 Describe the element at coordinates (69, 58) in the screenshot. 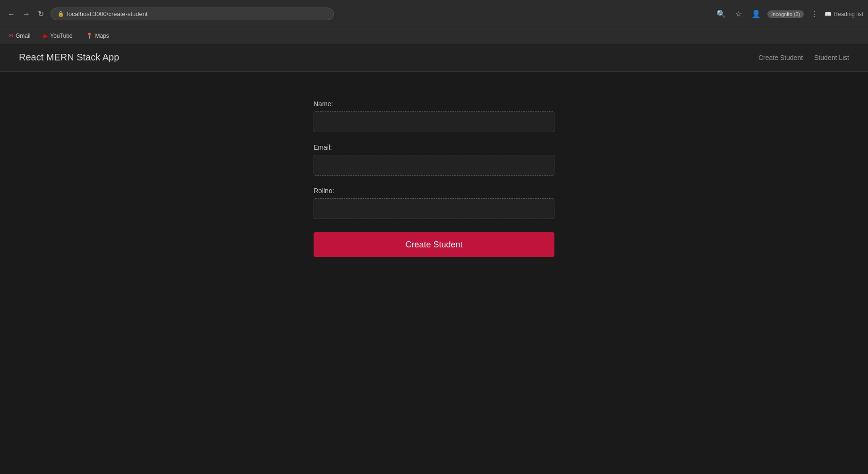

I see `app-title: React MERN Stack App` at that location.